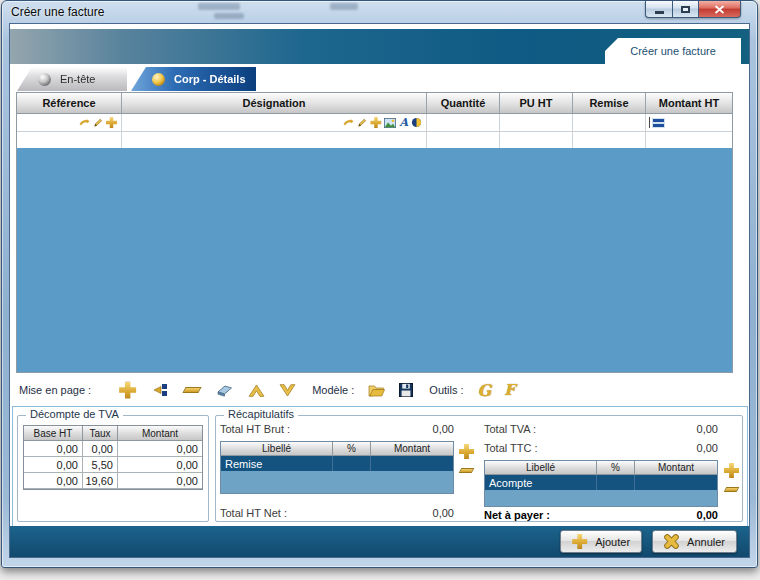 The height and width of the screenshot is (580, 760). I want to click on letter-a-icon: A, so click(404, 122).